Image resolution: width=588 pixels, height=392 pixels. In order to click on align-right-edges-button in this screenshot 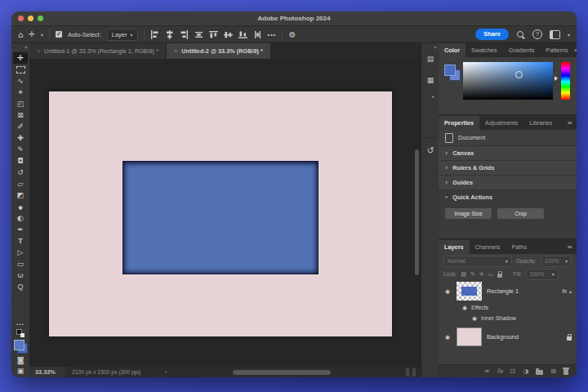, I will do `click(185, 34)`.